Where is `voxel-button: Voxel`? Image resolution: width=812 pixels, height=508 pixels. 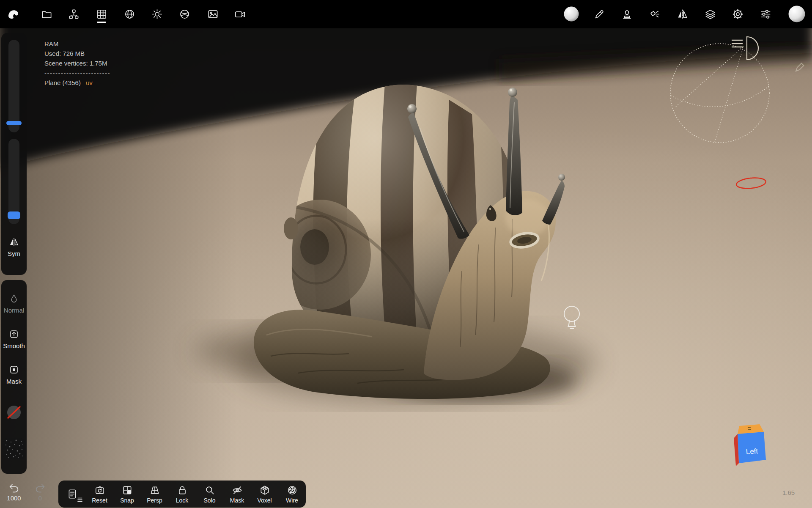 voxel-button: Voxel is located at coordinates (265, 494).